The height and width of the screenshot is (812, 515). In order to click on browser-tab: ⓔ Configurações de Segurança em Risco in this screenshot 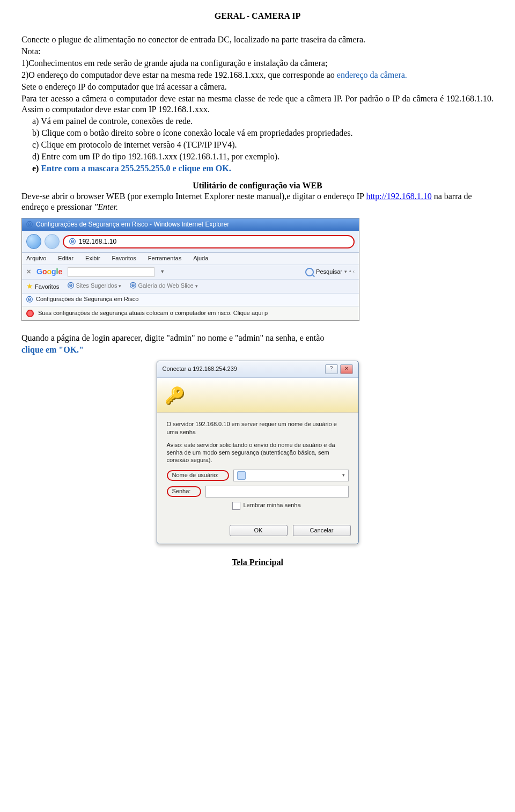, I will do `click(190, 300)`.